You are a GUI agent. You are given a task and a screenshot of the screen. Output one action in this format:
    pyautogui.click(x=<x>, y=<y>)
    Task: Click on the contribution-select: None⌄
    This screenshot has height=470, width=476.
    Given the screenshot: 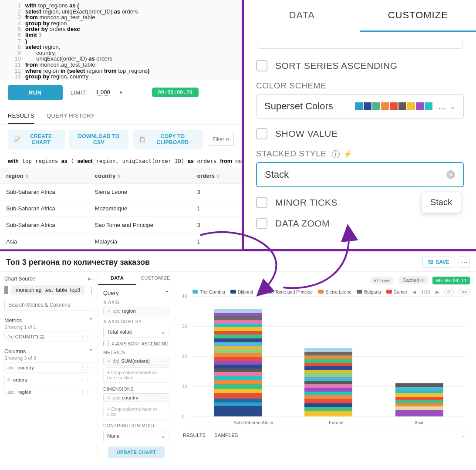 What is the action you would take?
    pyautogui.click(x=136, y=436)
    